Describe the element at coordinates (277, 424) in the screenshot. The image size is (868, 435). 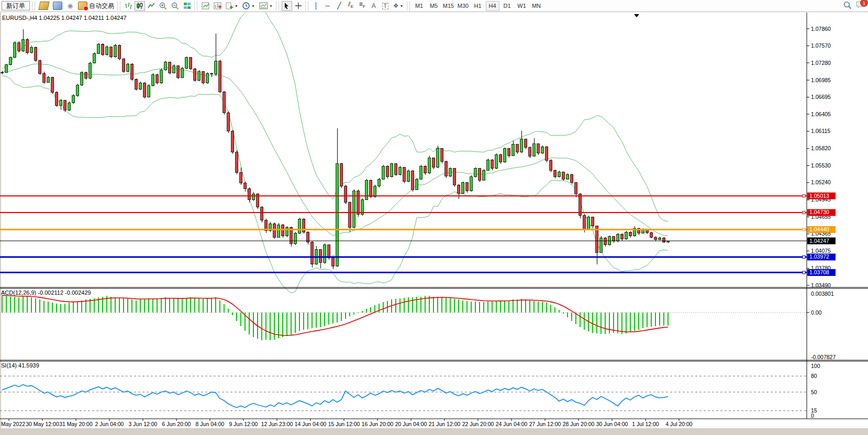
I see `time-axis-label: 12 Jun 23:00` at that location.